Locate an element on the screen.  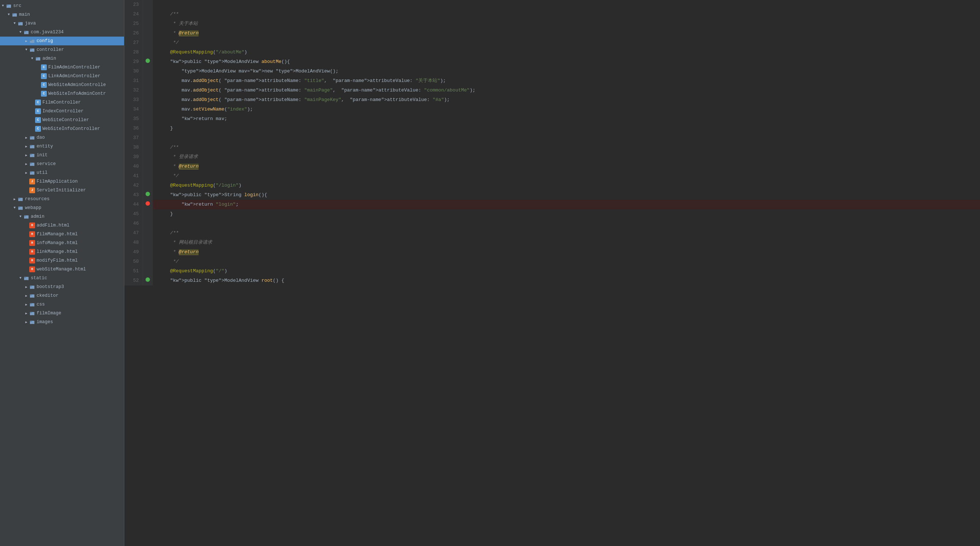
tree-item-resources: resources is located at coordinates (62, 199).